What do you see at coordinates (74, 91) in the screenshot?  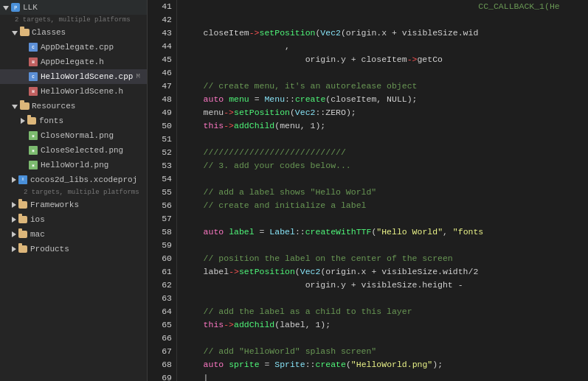 I see `tree-file-helloworldsceneh: H HelloWorldScene.h` at bounding box center [74, 91].